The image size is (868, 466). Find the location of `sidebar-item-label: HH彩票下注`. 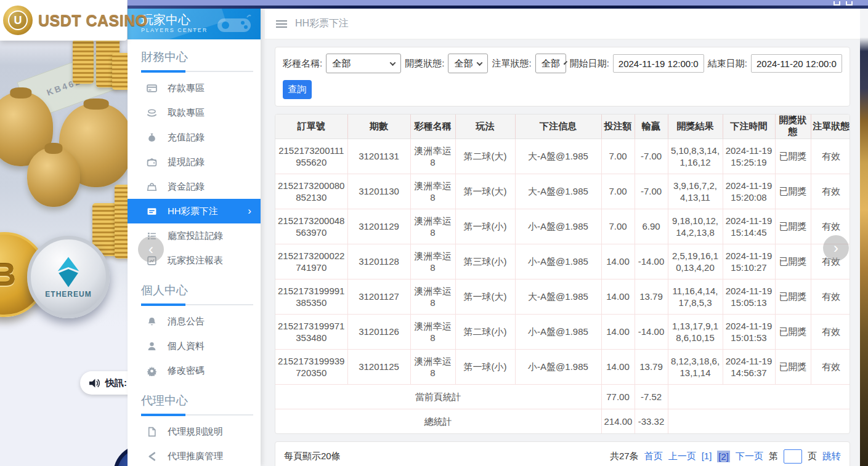

sidebar-item-label: HH彩票下注 is located at coordinates (193, 212).